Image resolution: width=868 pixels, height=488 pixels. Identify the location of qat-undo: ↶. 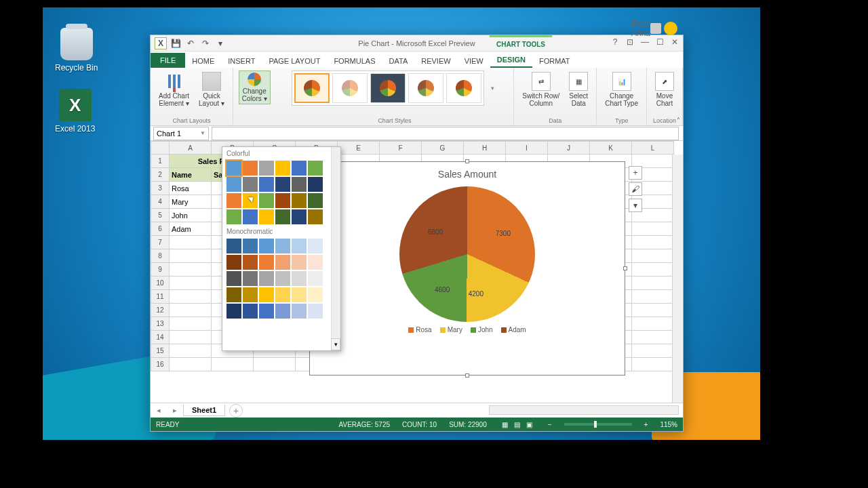
(191, 43).